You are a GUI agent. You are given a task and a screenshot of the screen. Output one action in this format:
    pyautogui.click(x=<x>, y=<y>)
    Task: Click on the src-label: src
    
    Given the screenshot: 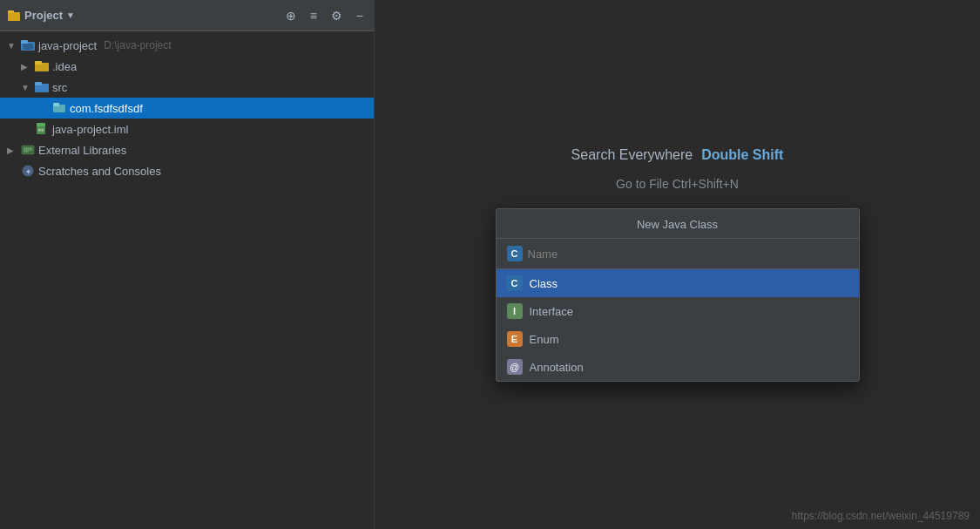 What is the action you would take?
    pyautogui.click(x=59, y=87)
    